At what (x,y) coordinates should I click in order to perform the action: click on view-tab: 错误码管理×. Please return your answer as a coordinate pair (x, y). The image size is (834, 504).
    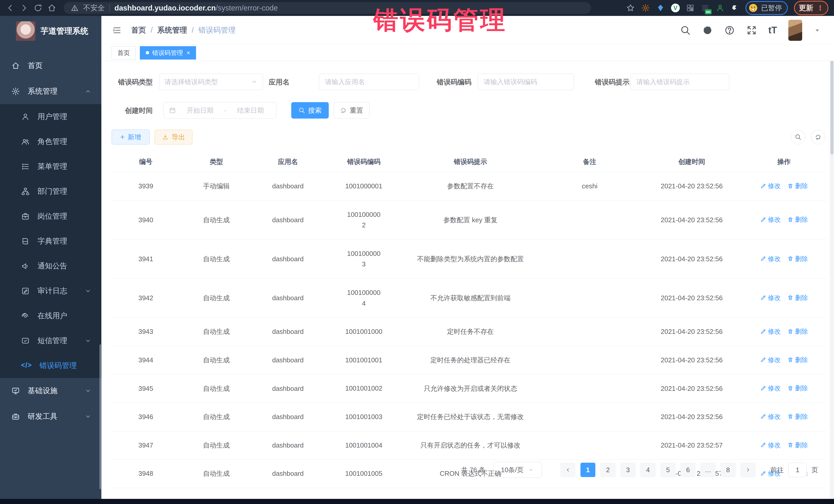
    Looking at the image, I should click on (168, 53).